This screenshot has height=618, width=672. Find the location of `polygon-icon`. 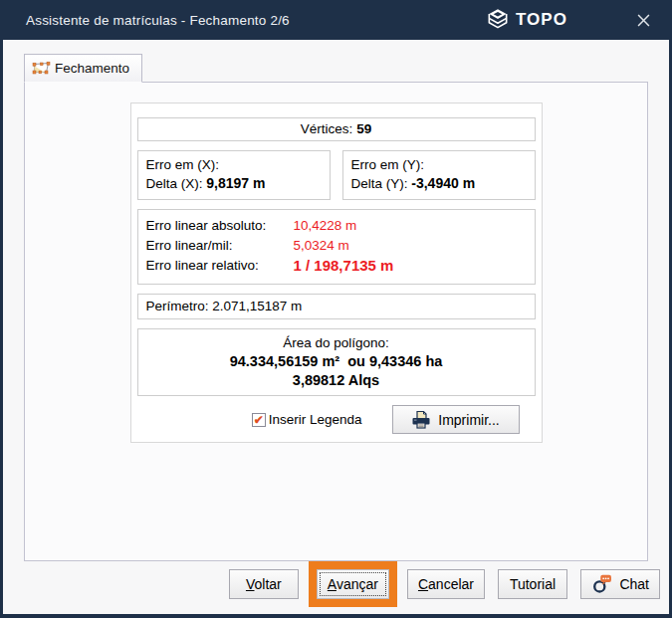

polygon-icon is located at coordinates (42, 68).